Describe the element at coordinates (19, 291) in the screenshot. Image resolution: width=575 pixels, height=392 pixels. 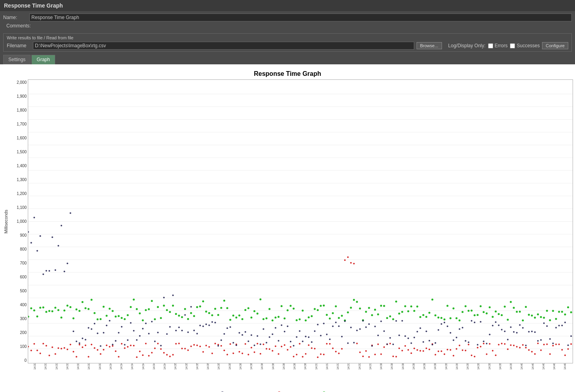
I see `y-tick-500: 500` at that location.